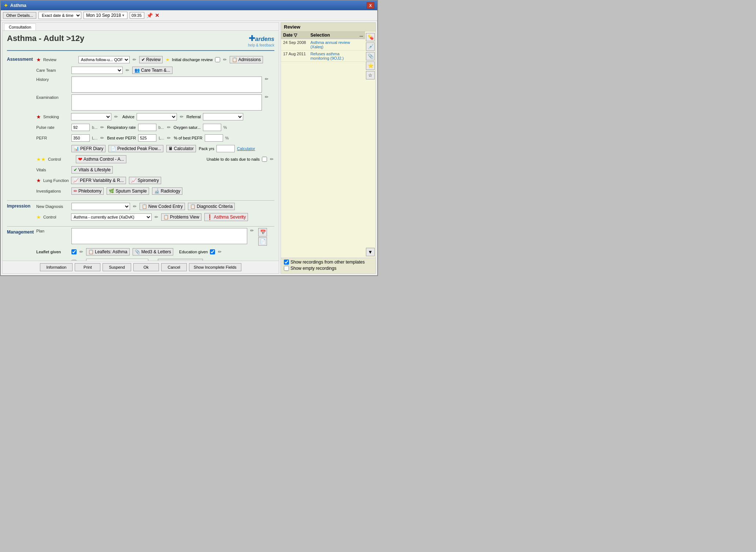 The height and width of the screenshot is (552, 756). I want to click on smoking-edit: ✏, so click(116, 117).